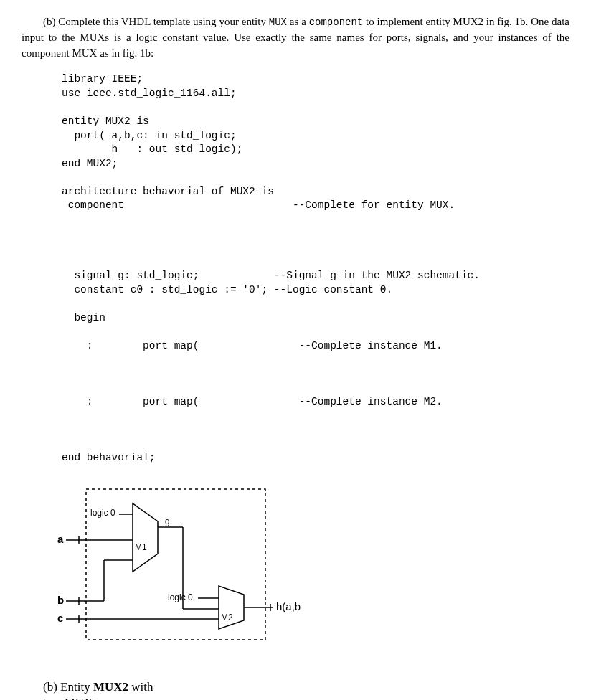  Describe the element at coordinates (227, 290) in the screenshot. I see `code-line: constant c0 : std_logic := '0'; --Logic …` at that location.